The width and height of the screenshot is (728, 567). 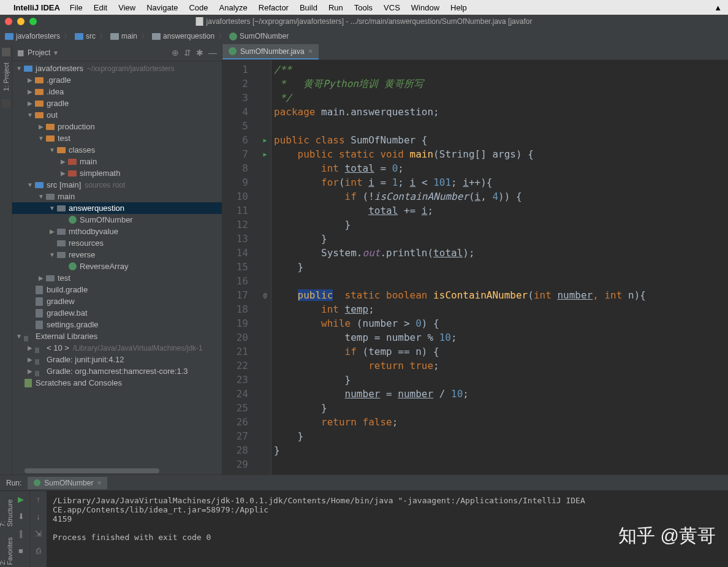 What do you see at coordinates (7, 548) in the screenshot?
I see `tab-favorites: 2: Favorites` at bounding box center [7, 548].